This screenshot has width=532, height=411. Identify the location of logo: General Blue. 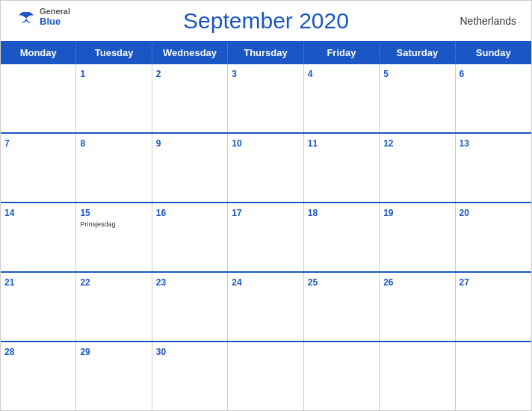
(43, 16).